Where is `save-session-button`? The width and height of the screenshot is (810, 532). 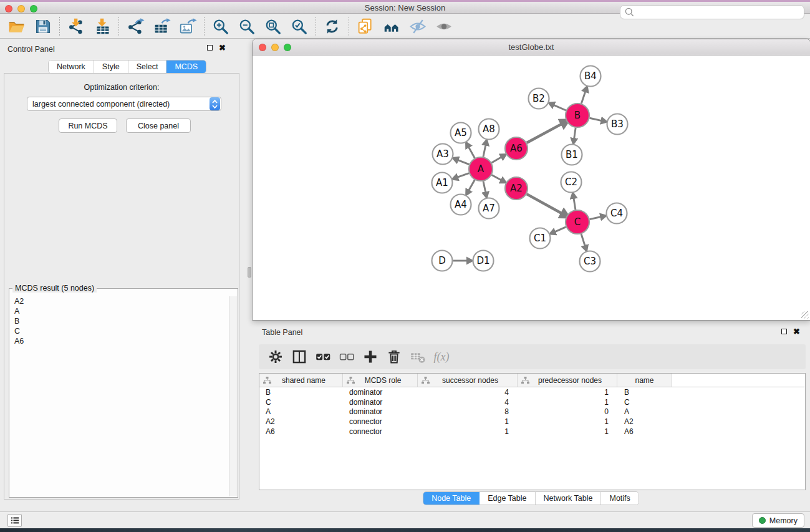
save-session-button is located at coordinates (43, 26).